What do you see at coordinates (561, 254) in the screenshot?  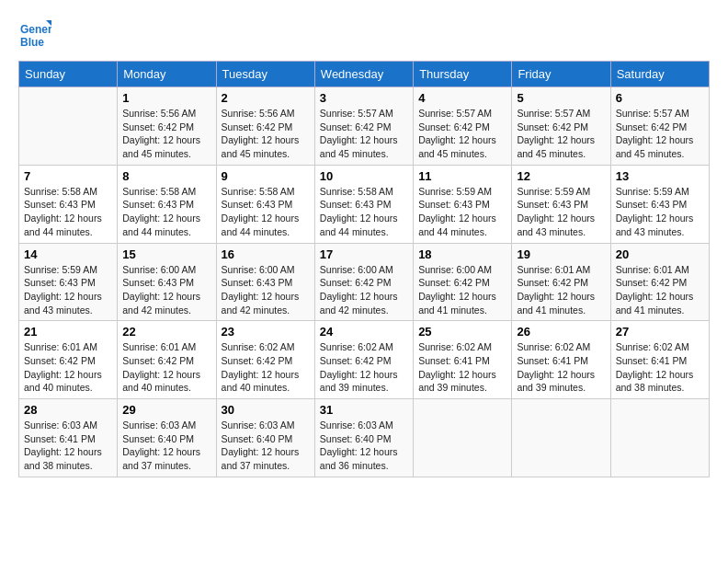 I see `day-number: 19` at bounding box center [561, 254].